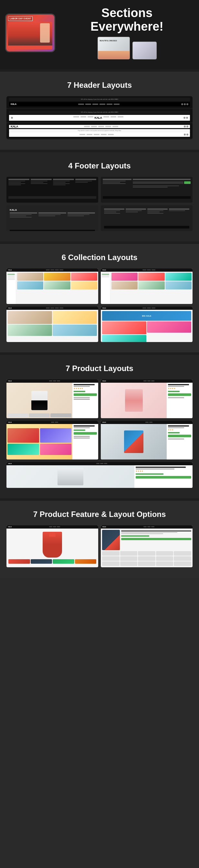 This screenshot has height=868, width=199. Describe the element at coordinates (100, 131) in the screenshot. I see `header-promo-3: Pay with the world's most popular and se…` at that location.